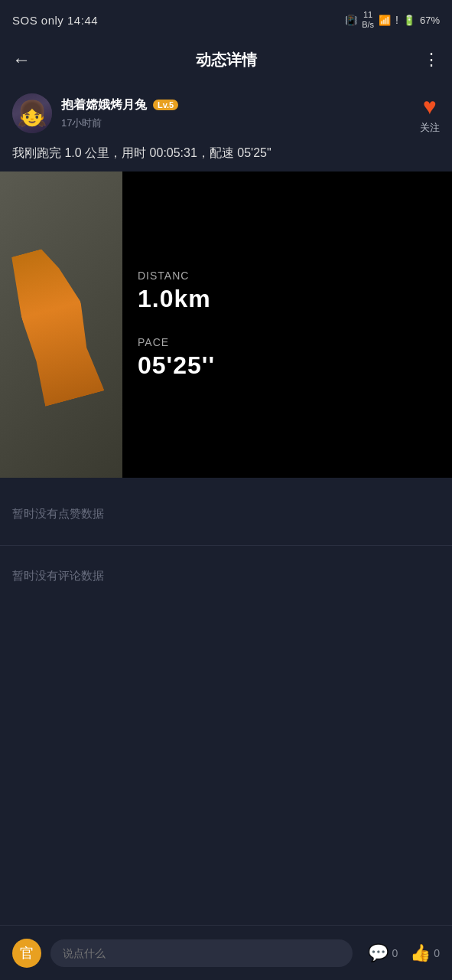  Describe the element at coordinates (392, 20) in the screenshot. I see `status-icons: 📳 11 B/s 📶 ! 🔋 67%` at that location.